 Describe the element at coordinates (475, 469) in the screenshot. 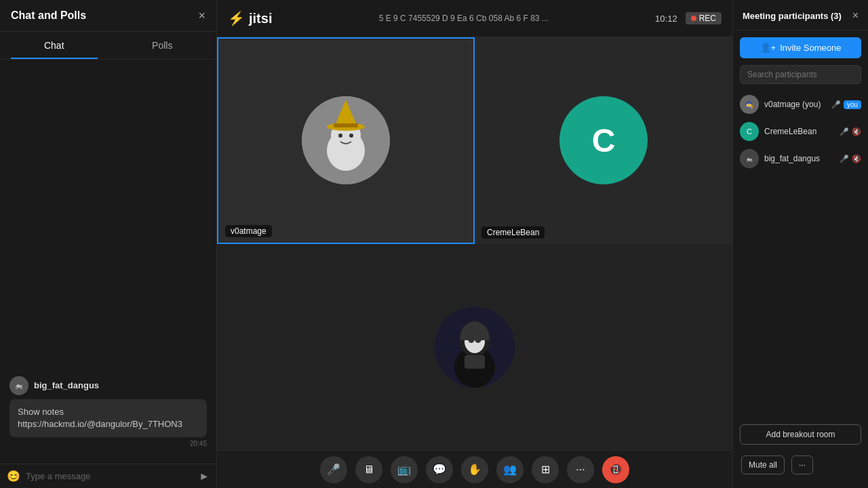

I see `bottom-toolbar: 🎤 🖥 📺 💬 ✋ 👥 ⊞ ··· 📵` at that location.